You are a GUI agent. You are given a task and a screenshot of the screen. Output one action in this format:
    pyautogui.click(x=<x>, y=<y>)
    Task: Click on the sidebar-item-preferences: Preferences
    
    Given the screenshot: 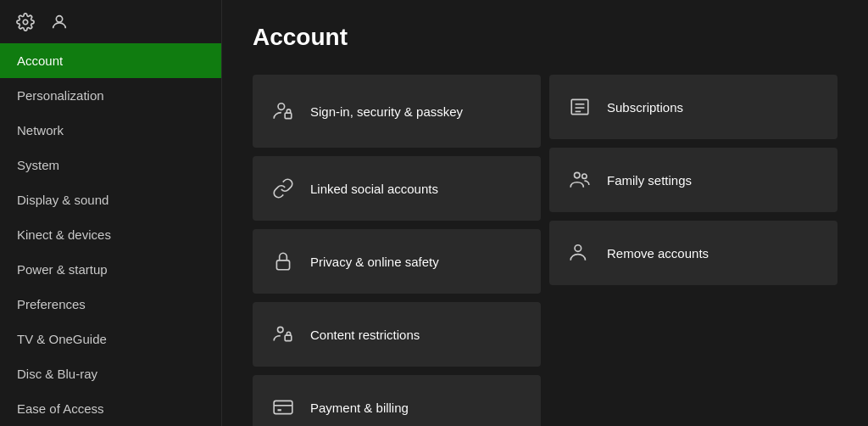 What is the action you would take?
    pyautogui.click(x=110, y=304)
    